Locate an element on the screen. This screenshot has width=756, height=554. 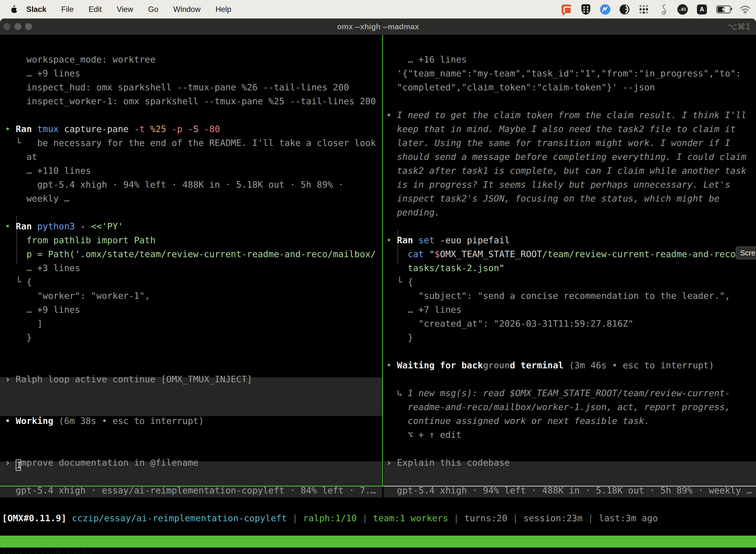
text-segment: continue assigned work or next feasible … is located at coordinates (518, 421).